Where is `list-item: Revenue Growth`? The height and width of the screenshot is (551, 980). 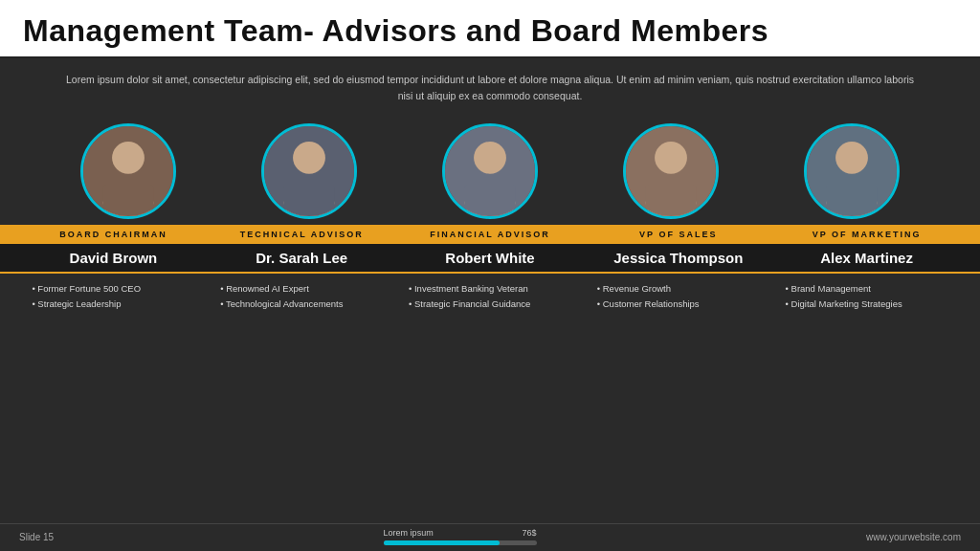 list-item: Revenue Growth is located at coordinates (679, 289).